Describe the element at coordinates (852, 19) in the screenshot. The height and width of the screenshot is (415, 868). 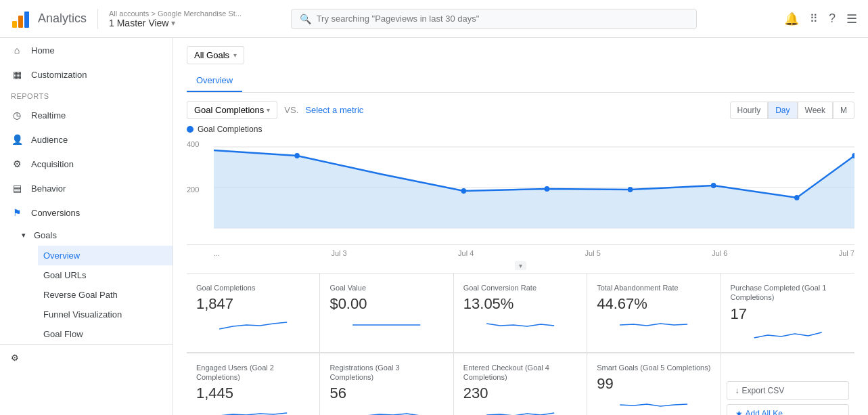
I see `account-icon: ☰` at that location.